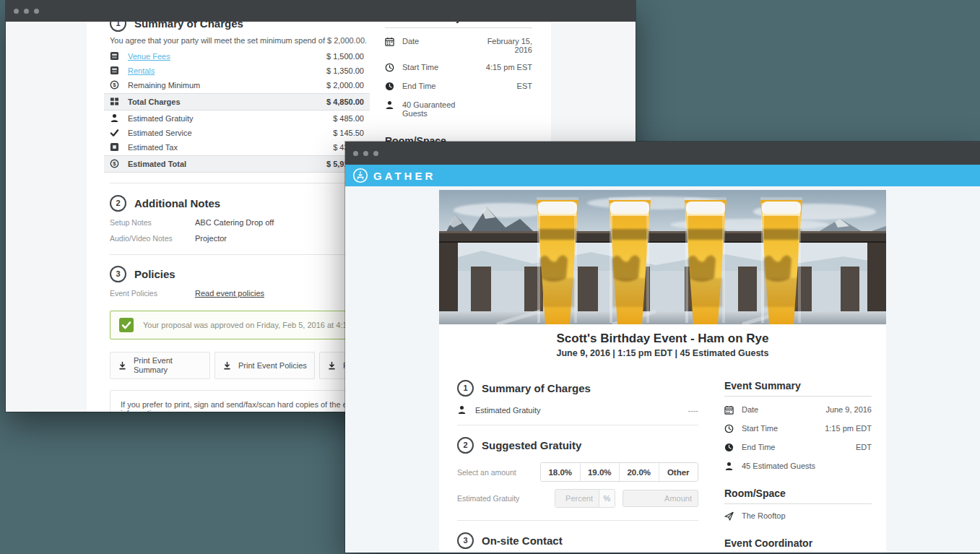  Describe the element at coordinates (237, 56) in the screenshot. I see `charge-row: Venue Fees $ 1,500.00` at that location.